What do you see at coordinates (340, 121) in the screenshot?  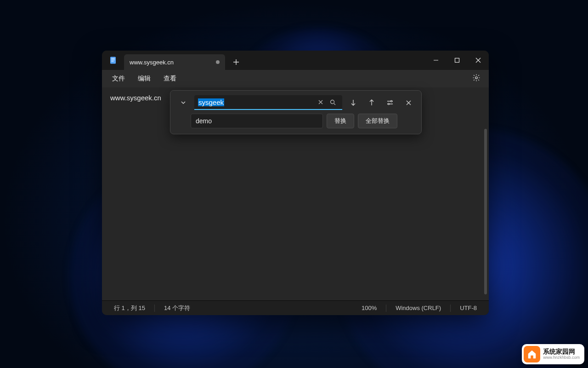 I see `replace-button: 替换` at bounding box center [340, 121].